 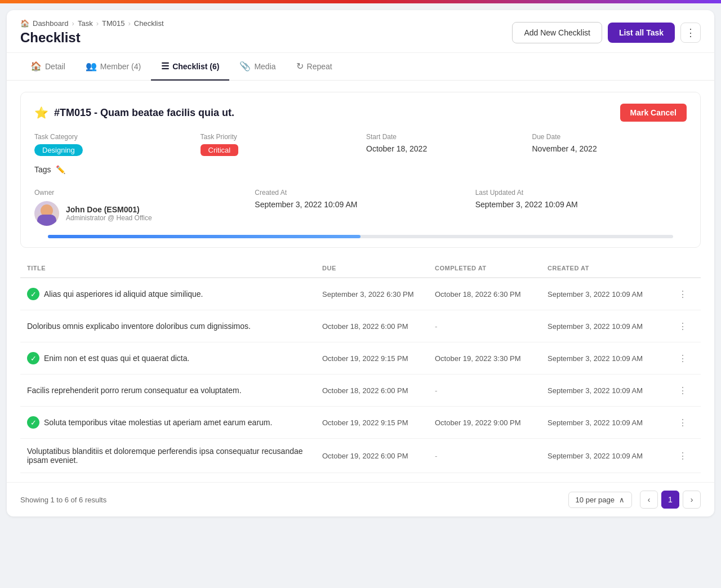 What do you see at coordinates (112, 137) in the screenshot?
I see `task-category-label: Task Category` at bounding box center [112, 137].